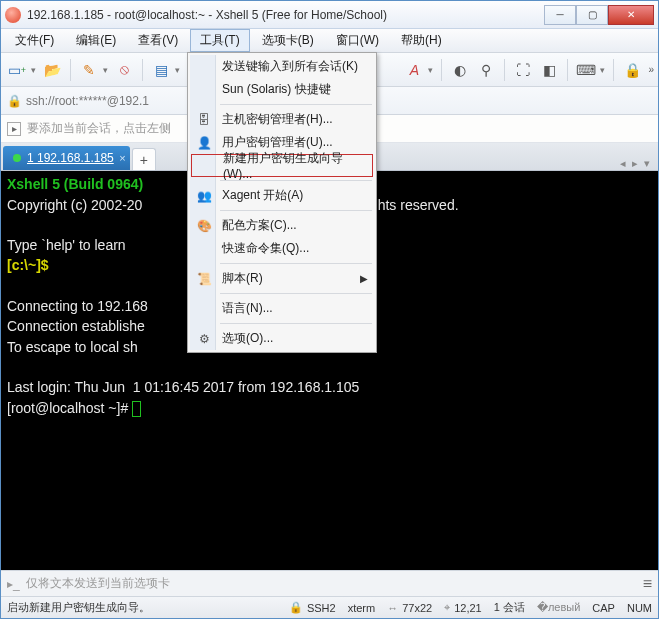 This screenshot has width=659, height=619. I want to click on size-icon: ↔, so click(392, 608).